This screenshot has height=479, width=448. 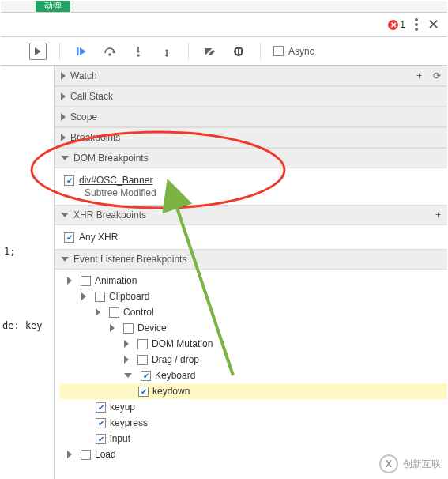 What do you see at coordinates (98, 237) in the screenshot?
I see `any-xhr-label: Any XHR` at bounding box center [98, 237].